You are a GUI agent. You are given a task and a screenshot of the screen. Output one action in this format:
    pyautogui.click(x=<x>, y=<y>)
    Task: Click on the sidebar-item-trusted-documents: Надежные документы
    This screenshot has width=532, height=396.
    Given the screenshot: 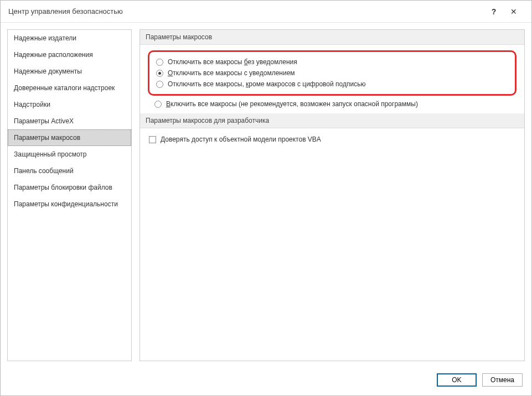 What is the action you would take?
    pyautogui.click(x=70, y=71)
    